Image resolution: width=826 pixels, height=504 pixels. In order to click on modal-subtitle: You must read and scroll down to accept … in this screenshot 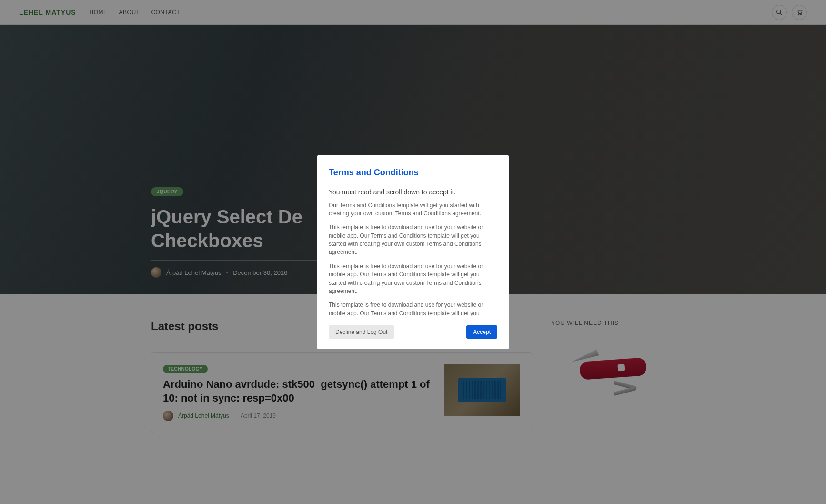, I will do `click(413, 192)`.